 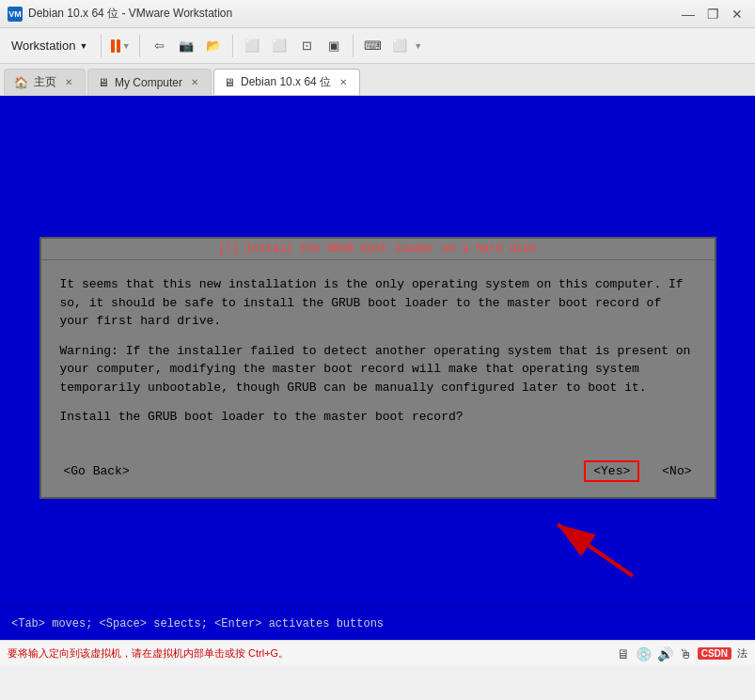 I want to click on tb-virtual-screen: ▣, so click(x=334, y=46).